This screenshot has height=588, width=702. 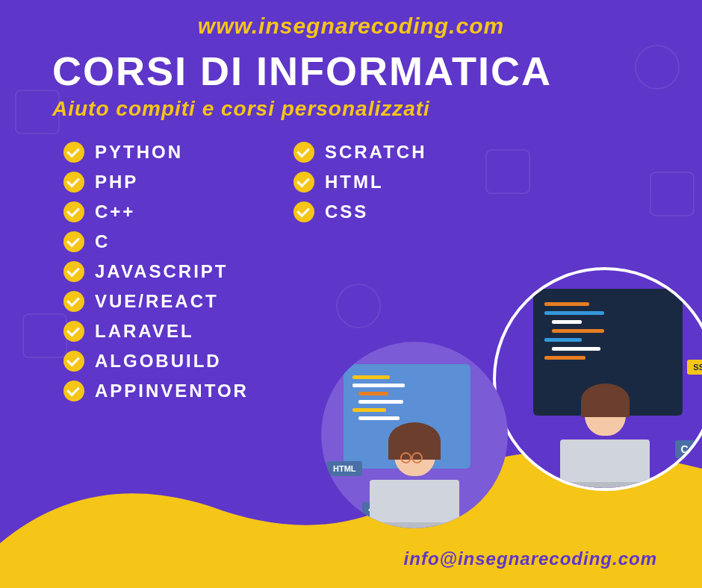 I want to click on course-item: ALGOBUILD, so click(x=156, y=361).